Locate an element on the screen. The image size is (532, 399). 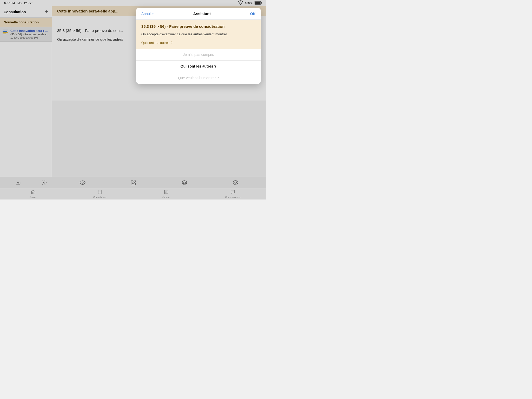
modal-header: Annuler Assistant OK is located at coordinates (198, 14).